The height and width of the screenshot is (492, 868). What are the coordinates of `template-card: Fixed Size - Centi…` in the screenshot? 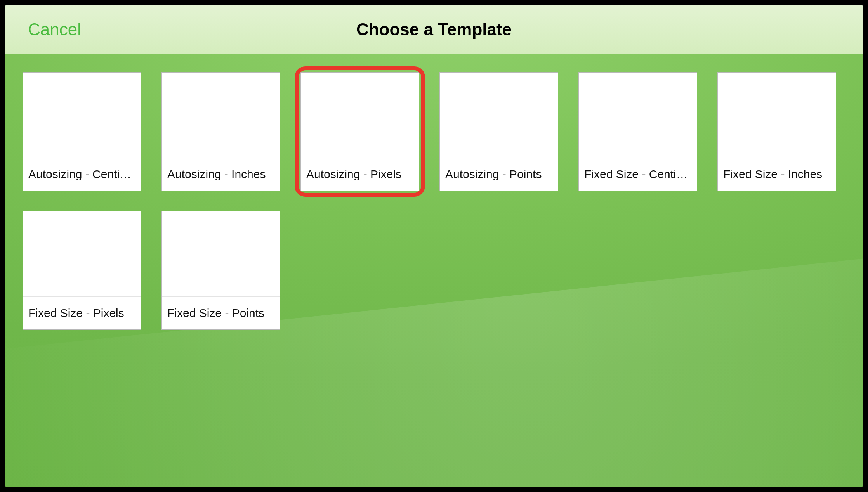 It's located at (638, 132).